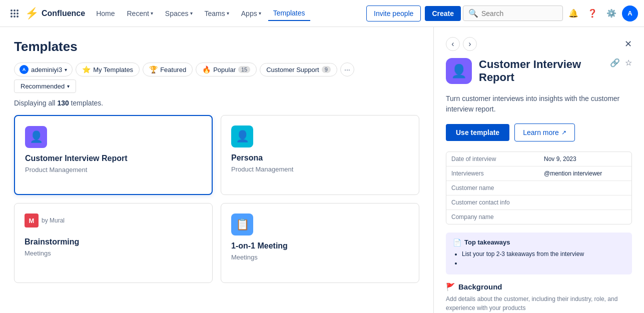 The height and width of the screenshot is (313, 644). What do you see at coordinates (191, 13) in the screenshot?
I see `spaces-chevron-icon: ▾` at bounding box center [191, 13].